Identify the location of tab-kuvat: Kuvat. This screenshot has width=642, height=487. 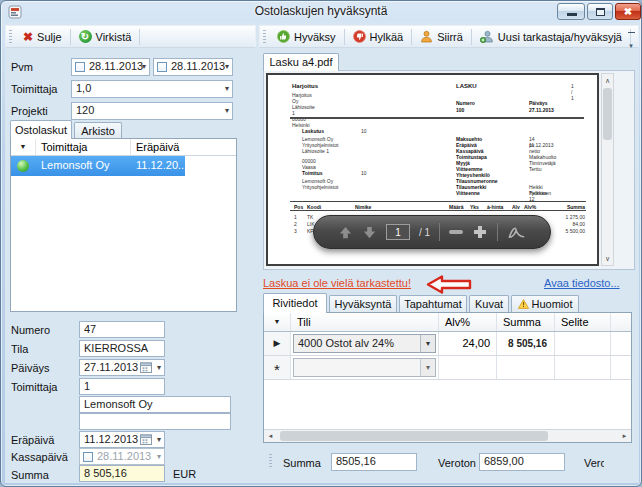
(489, 304).